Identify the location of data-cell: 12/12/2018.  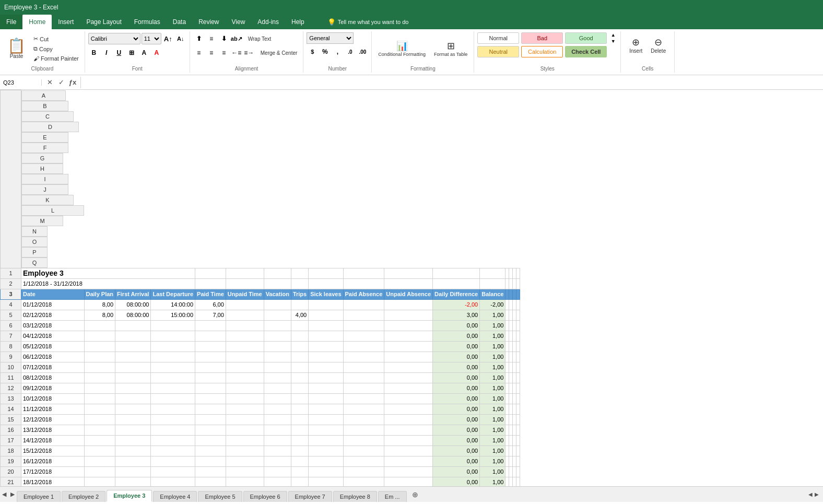
(53, 419).